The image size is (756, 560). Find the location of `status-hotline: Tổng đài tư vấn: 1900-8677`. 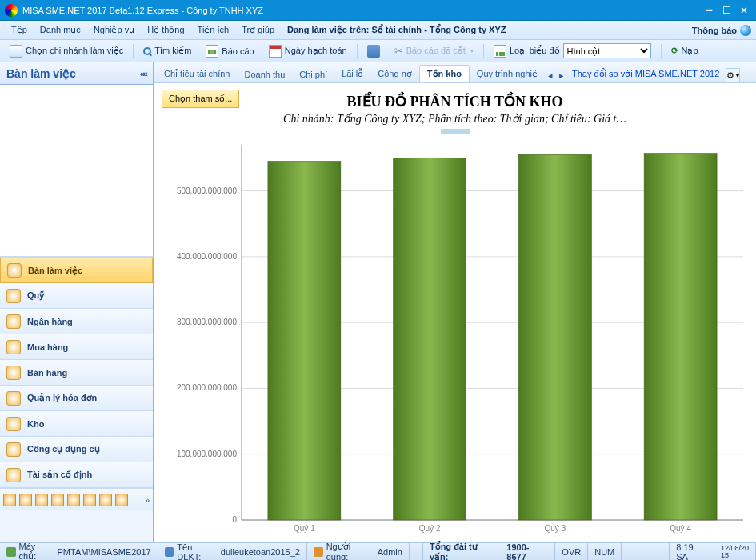

status-hotline: Tổng đài tư vấn: 1900-8677 is located at coordinates (490, 552).